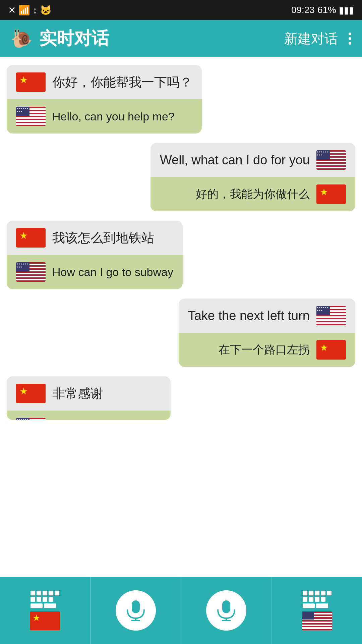 The height and width of the screenshot is (644, 362). I want to click on bubble-top-1: 你好，你能帮我一下吗？, so click(104, 82).